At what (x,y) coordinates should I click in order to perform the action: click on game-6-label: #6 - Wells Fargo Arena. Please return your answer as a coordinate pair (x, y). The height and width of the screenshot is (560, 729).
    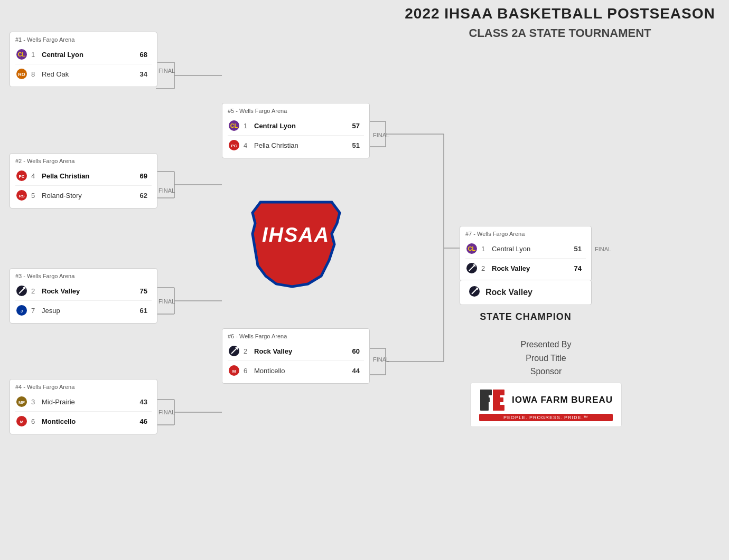
    Looking at the image, I should click on (296, 336).